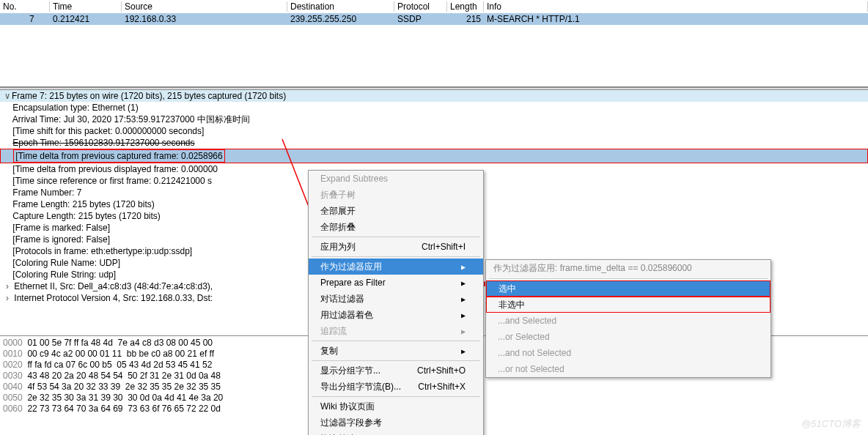  What do you see at coordinates (396, 299) in the screenshot?
I see `menu-conversation-filter: 对话过滤器▶` at bounding box center [396, 299].